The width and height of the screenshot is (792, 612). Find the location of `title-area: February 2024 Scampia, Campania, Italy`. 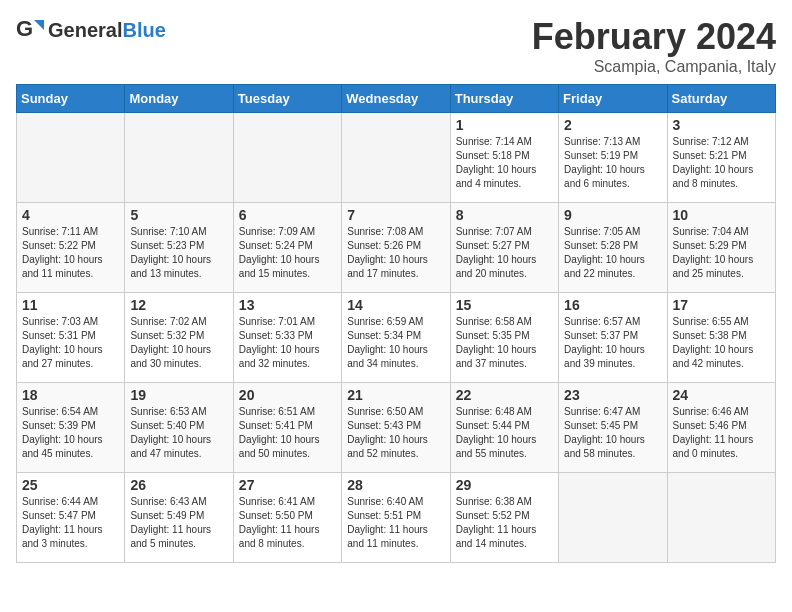

title-area: February 2024 Scampia, Campania, Italy is located at coordinates (654, 46).